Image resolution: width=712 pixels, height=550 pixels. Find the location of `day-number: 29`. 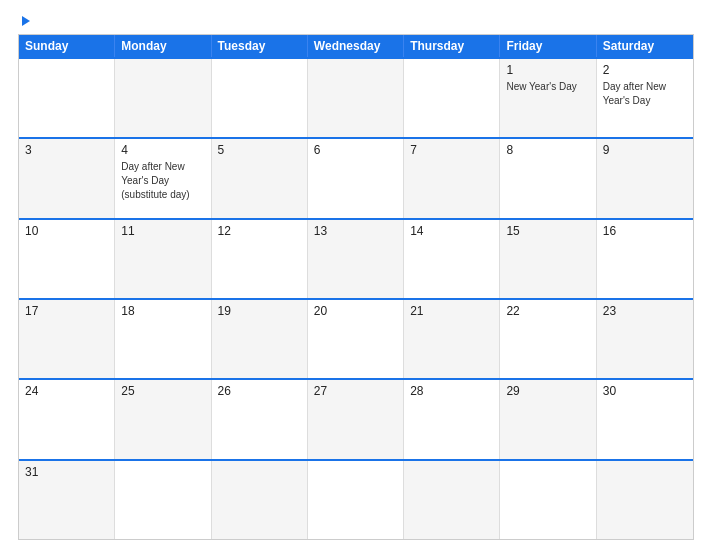

day-number: 29 is located at coordinates (548, 391).